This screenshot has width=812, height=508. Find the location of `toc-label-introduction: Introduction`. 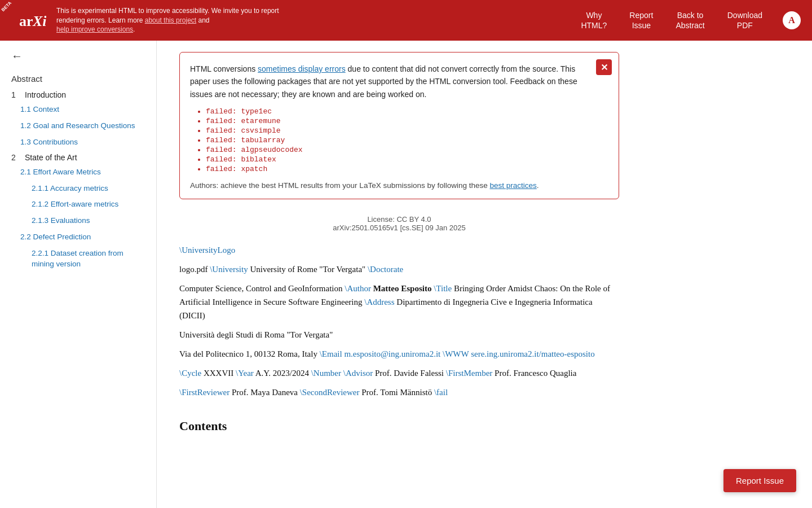

toc-label-introduction: Introduction is located at coordinates (45, 95).